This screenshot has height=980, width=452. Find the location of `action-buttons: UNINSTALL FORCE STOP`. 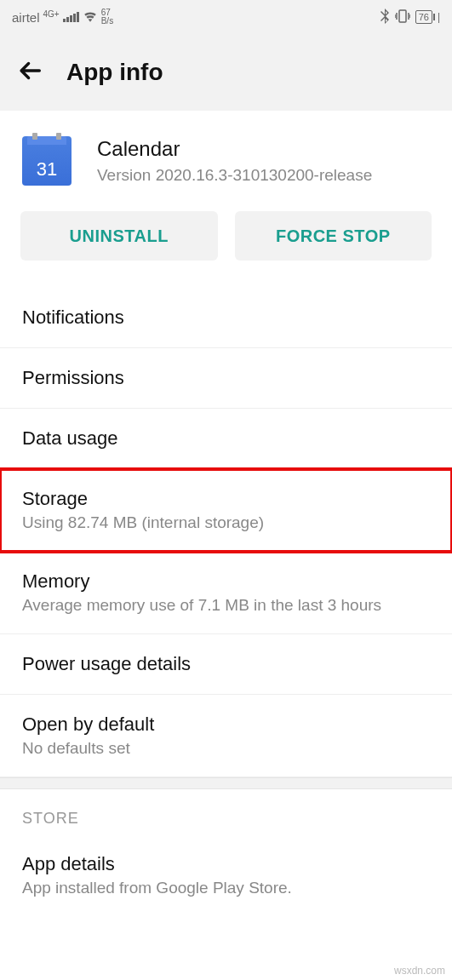

action-buttons: UNINSTALL FORCE STOP is located at coordinates (226, 249).